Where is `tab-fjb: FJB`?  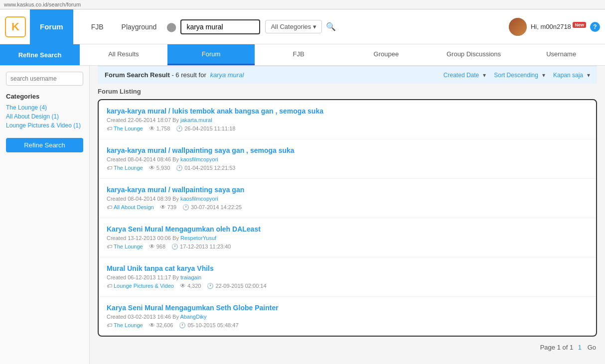 tab-fjb: FJB is located at coordinates (299, 55).